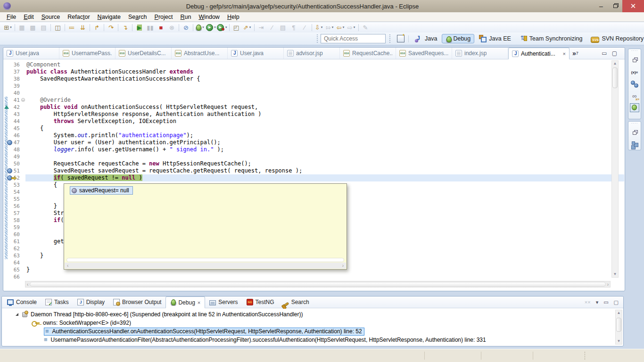 This screenshot has height=362, width=644. What do you see at coordinates (294, 27) in the screenshot?
I see `show-whitespace-icon: ¶` at bounding box center [294, 27].